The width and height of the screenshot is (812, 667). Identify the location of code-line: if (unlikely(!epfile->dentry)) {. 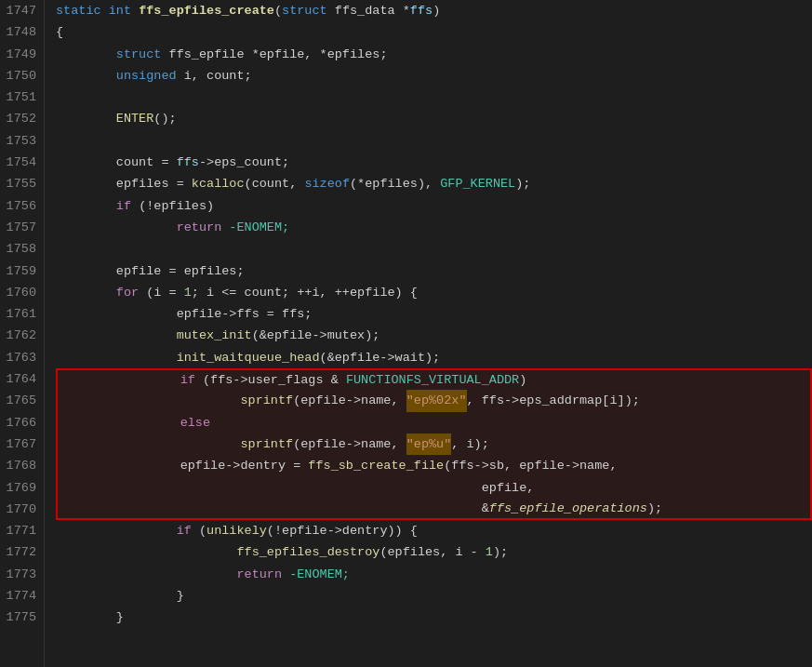
(433, 530).